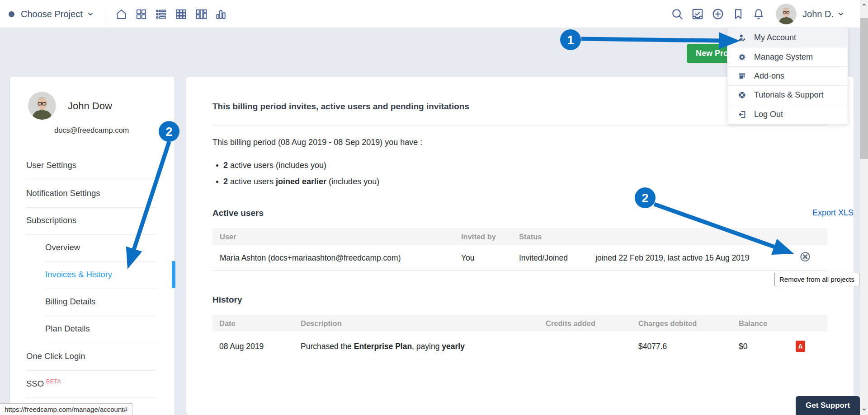 This screenshot has width=868, height=415. Describe the element at coordinates (788, 76) in the screenshot. I see `menu-item-add-ons: Add-ons` at that location.